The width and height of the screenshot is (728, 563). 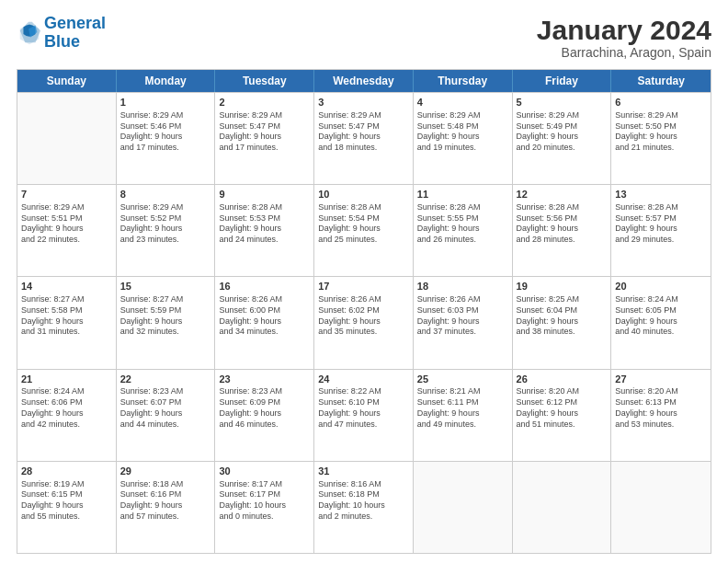 What do you see at coordinates (661, 127) in the screenshot?
I see `cell-info-line: Sunset: 5:50 PM` at bounding box center [661, 127].